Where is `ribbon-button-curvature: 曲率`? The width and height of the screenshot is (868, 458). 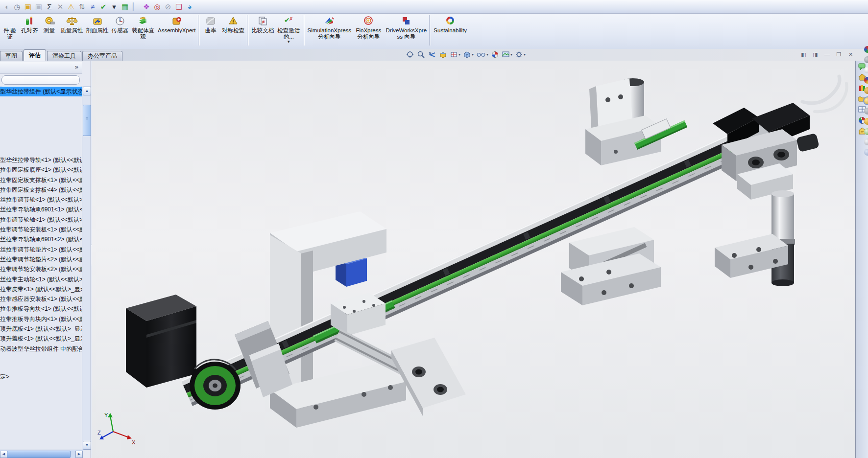
ribbon-button-curvature: 曲率 is located at coordinates (211, 30).